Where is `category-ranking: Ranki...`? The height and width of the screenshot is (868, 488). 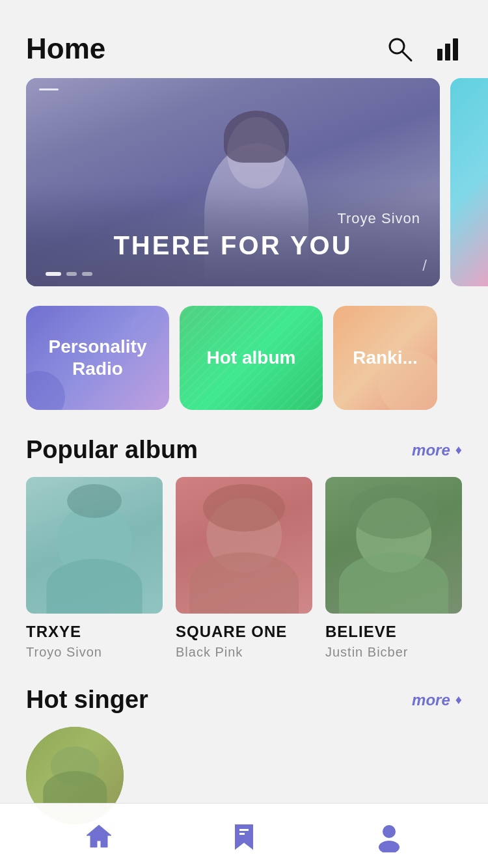
category-ranking: Ranki... is located at coordinates (385, 358).